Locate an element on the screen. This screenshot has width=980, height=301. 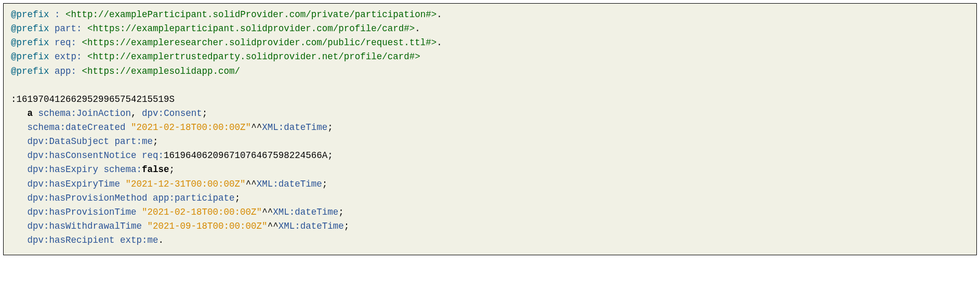
string-literal: "2021-12-31T00:00:00Z" is located at coordinates (186, 184).